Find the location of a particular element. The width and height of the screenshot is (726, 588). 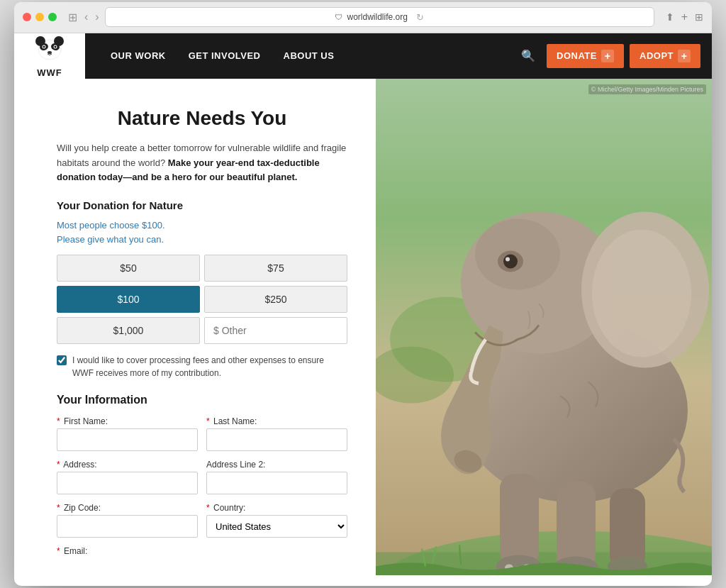

nav-link-our-work: OUR WORK is located at coordinates (138, 56).